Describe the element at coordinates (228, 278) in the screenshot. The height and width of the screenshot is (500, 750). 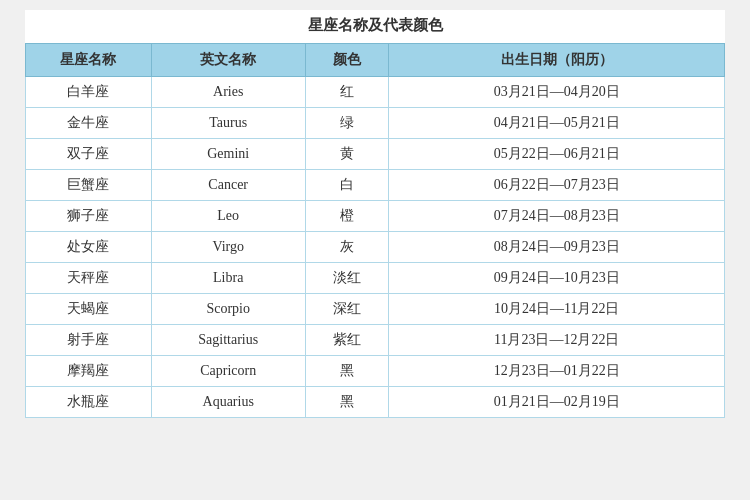
I see `cell-zodiac-en: Libra` at that location.